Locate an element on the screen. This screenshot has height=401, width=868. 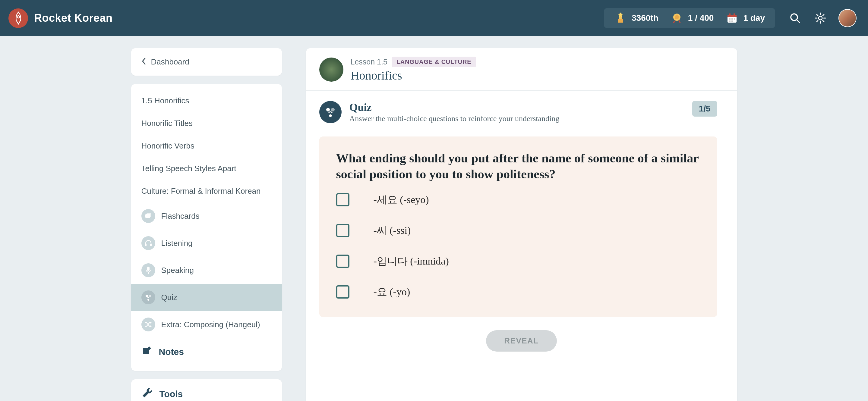
stat-streak: 1 day is located at coordinates (745, 18).